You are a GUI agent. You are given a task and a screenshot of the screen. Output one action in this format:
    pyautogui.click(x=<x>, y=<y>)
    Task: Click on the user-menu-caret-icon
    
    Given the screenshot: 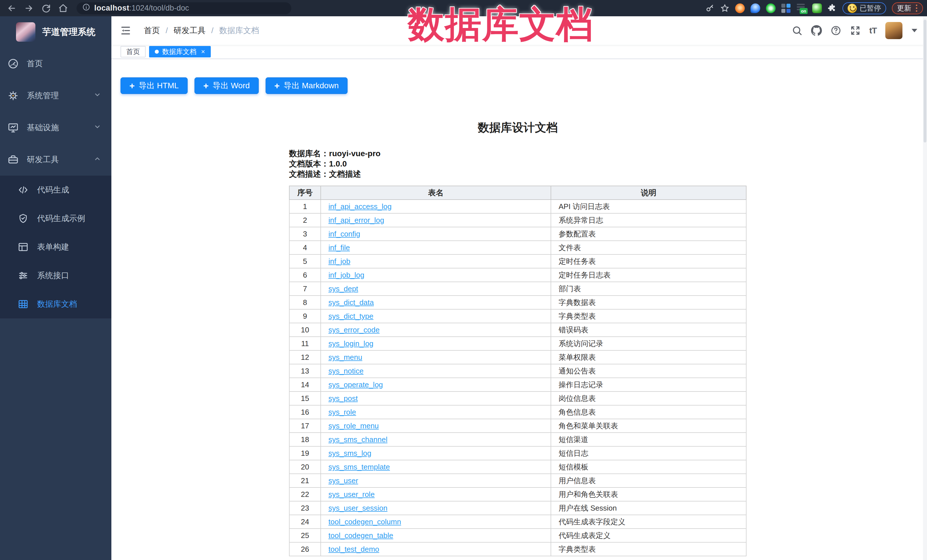 What is the action you would take?
    pyautogui.click(x=914, y=31)
    